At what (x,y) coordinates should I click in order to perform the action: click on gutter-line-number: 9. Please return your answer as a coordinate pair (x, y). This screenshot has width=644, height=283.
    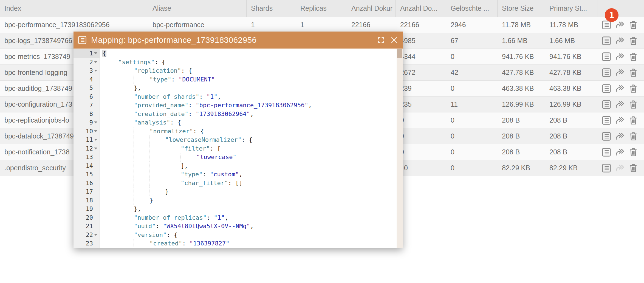
    Looking at the image, I should click on (87, 123).